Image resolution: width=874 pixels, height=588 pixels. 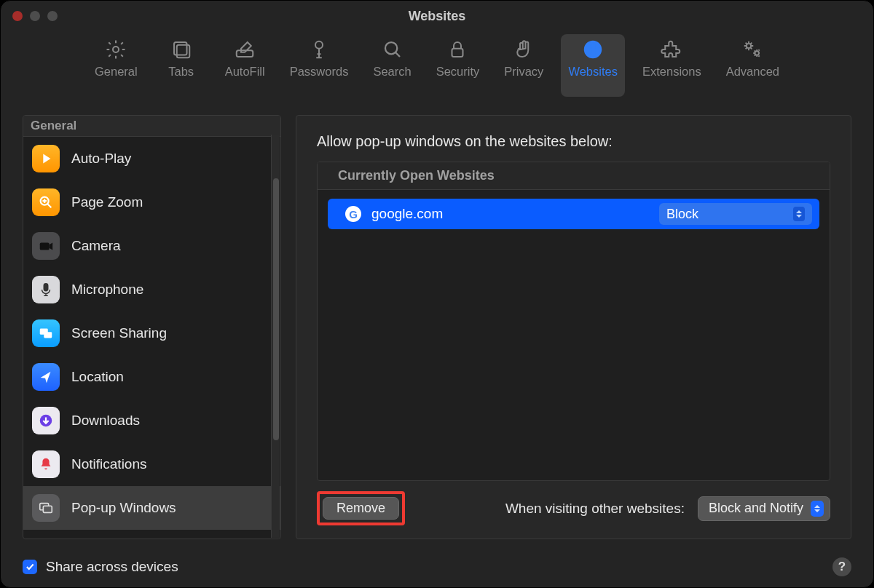 What do you see at coordinates (753, 71) in the screenshot?
I see `tab-label: Advanced` at bounding box center [753, 71].